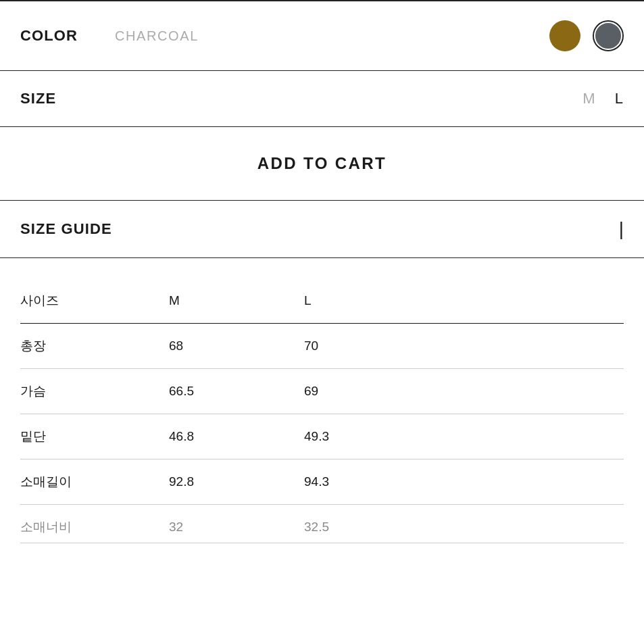 The image size is (644, 644). I want to click on row-label-밑단: 밑단, so click(95, 437).